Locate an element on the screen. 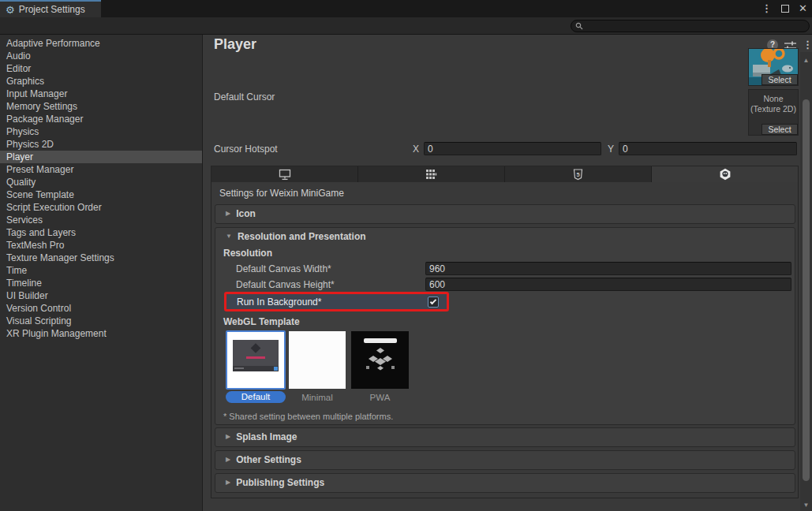 This screenshot has width=812, height=511. chevron-down-icon: ▼ is located at coordinates (229, 237).